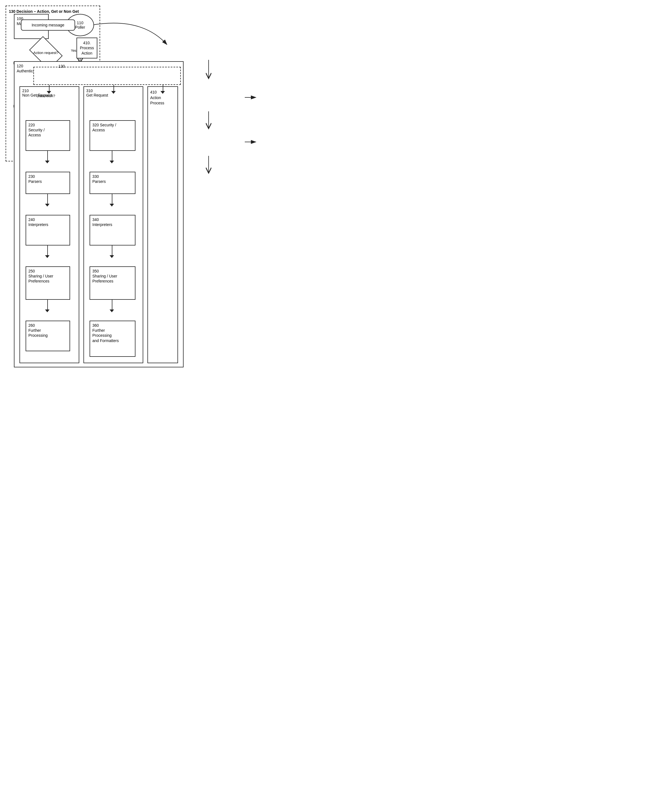 The image size is (672, 801). Describe the element at coordinates (80, 25) in the screenshot. I see `poller-label: 110Poller` at that location.